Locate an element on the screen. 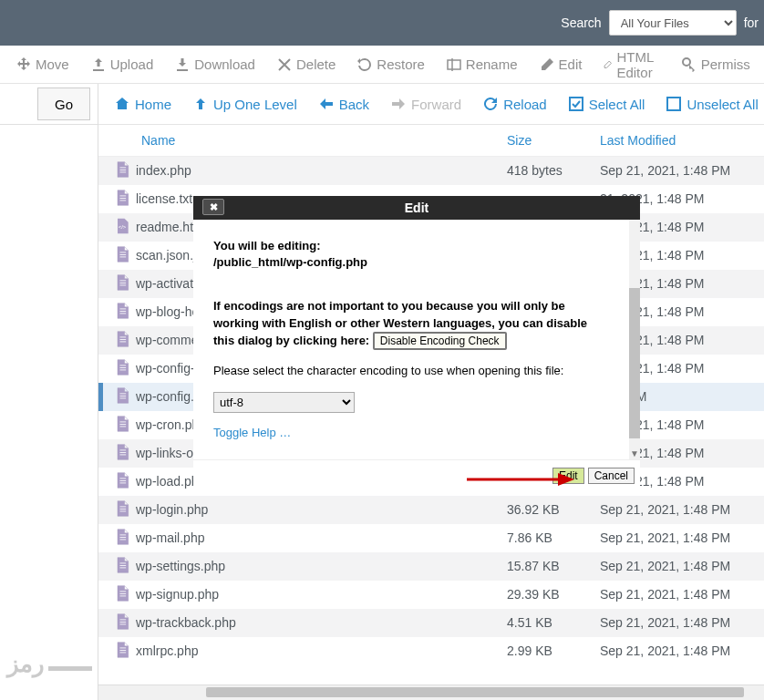  file-name: wp-signup.php is located at coordinates (319, 594).